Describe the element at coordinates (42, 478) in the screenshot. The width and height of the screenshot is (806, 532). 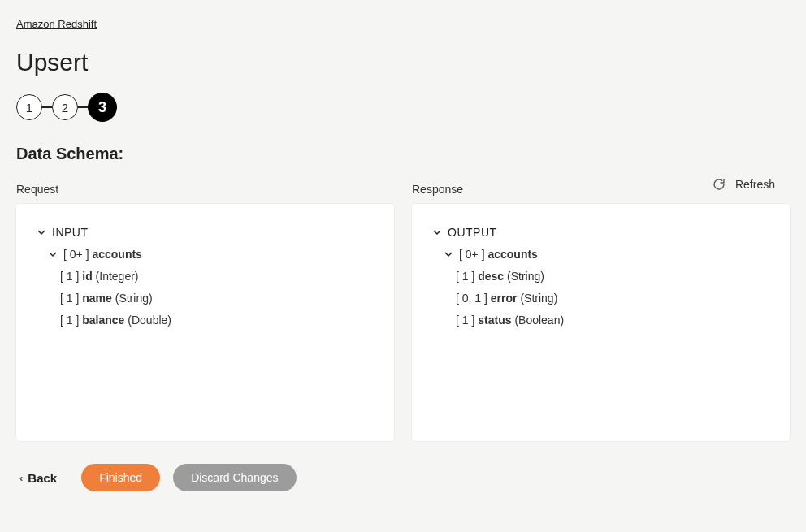
I see `back-label: Back` at that location.